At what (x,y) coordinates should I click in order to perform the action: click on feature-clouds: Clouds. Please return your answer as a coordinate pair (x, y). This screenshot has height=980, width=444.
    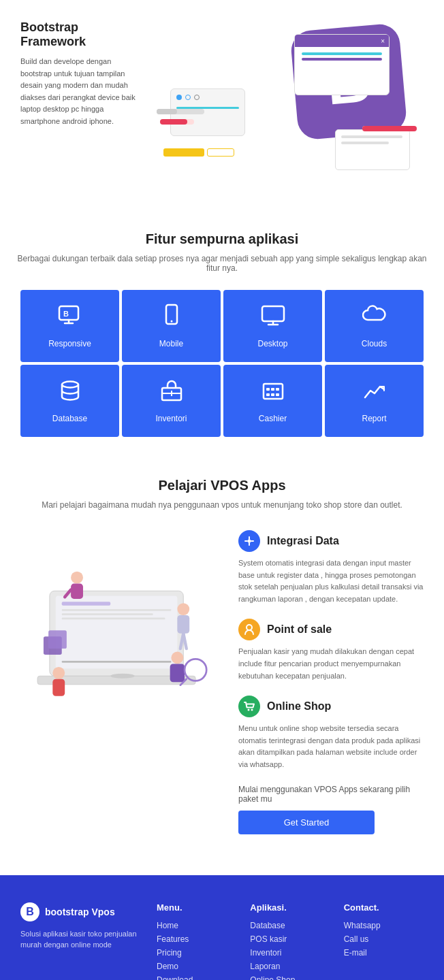
    Looking at the image, I should click on (375, 326).